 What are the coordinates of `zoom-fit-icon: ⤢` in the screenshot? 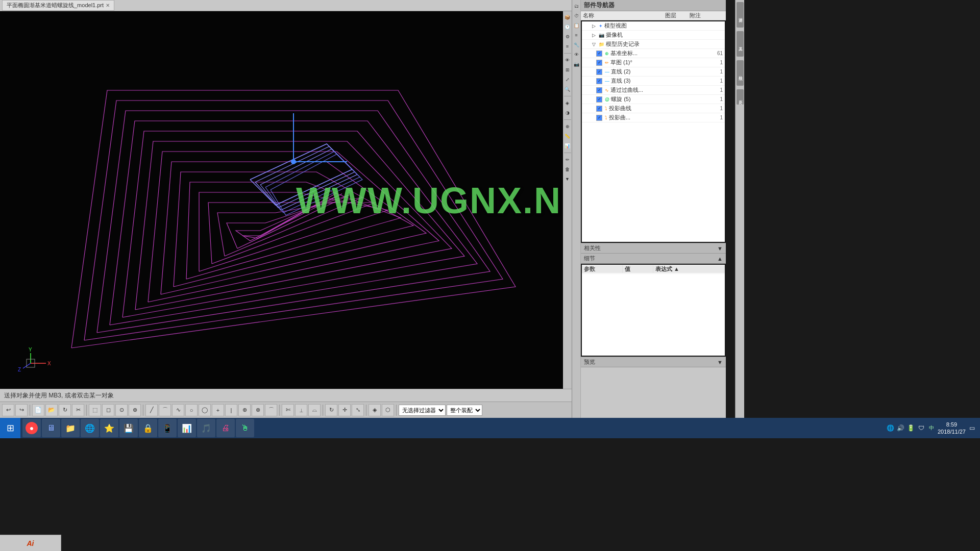 It's located at (568, 80).